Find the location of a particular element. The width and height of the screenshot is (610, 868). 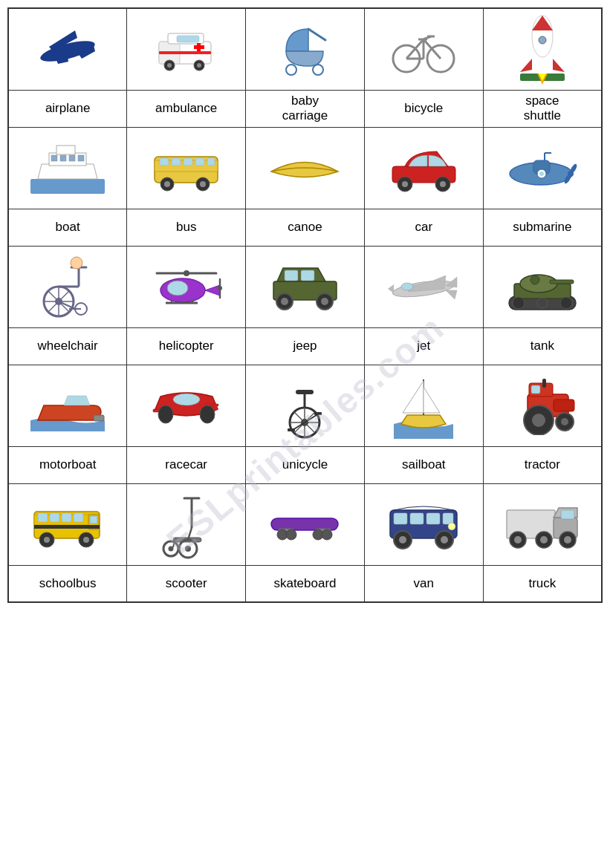

cell-jeep-img is located at coordinates (305, 287).